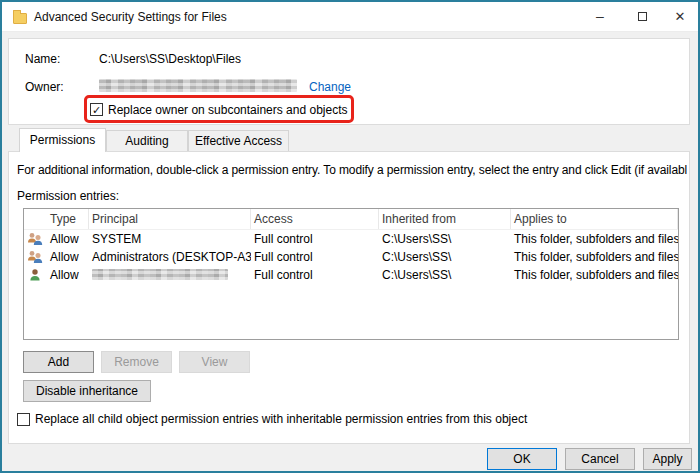 This screenshot has height=473, width=700. I want to click on list-header: Type Principal Access Inherited from App…, so click(351, 220).